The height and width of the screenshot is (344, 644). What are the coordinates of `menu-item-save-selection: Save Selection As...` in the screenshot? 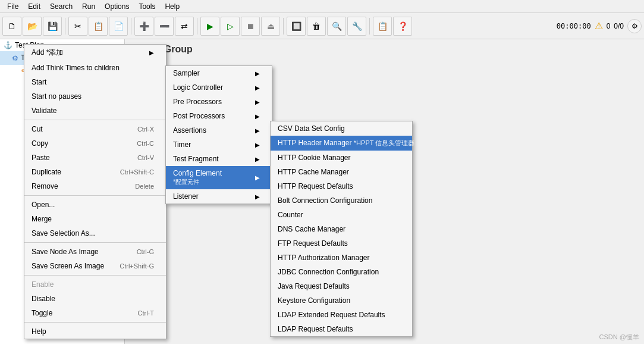 It's located at (95, 233).